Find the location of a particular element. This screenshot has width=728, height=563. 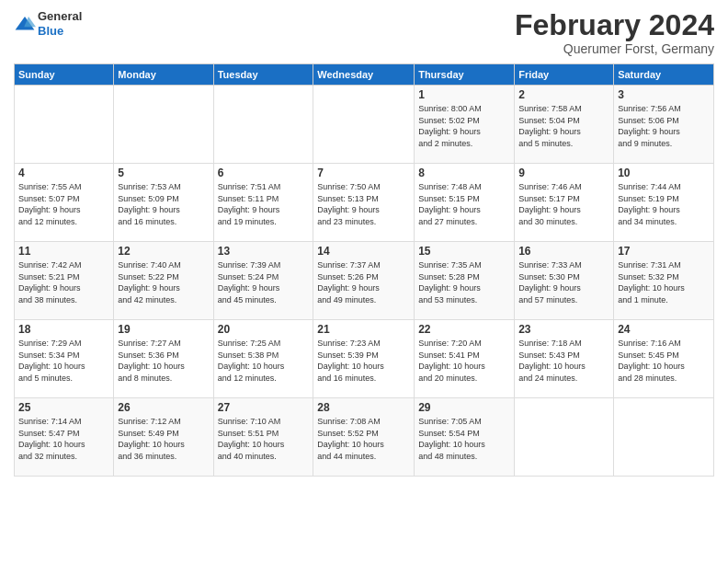

day-info: Sunrise: 7:50 AM Sunset: 5:13 PM Dayligh… is located at coordinates (364, 204).